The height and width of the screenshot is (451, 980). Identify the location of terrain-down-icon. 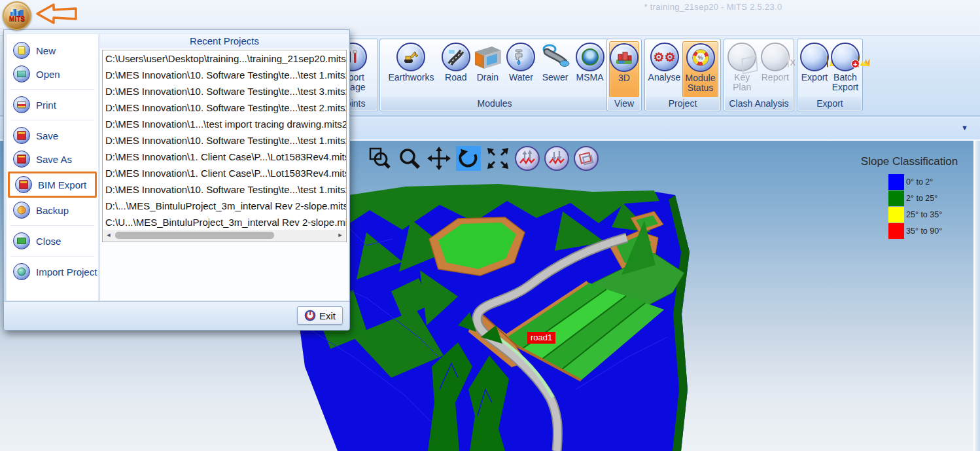
(557, 158).